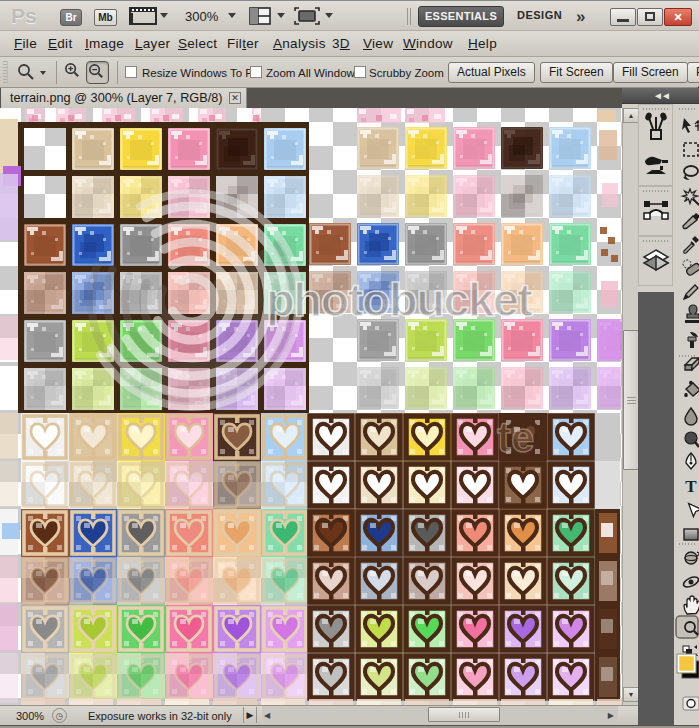 Image resolution: width=699 pixels, height=728 pixels. What do you see at coordinates (516, 438) in the screenshot?
I see `svg-text: te` at bounding box center [516, 438].